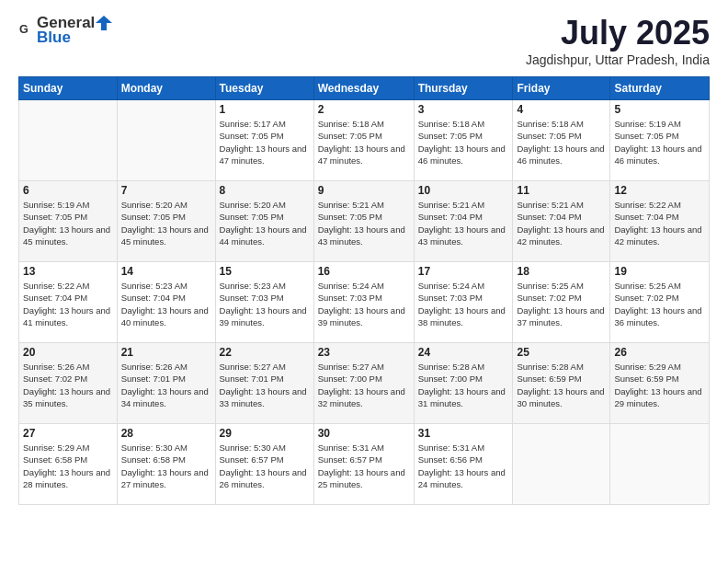 This screenshot has height=563, width=728. What do you see at coordinates (265, 433) in the screenshot?
I see `day-number: 29` at bounding box center [265, 433].